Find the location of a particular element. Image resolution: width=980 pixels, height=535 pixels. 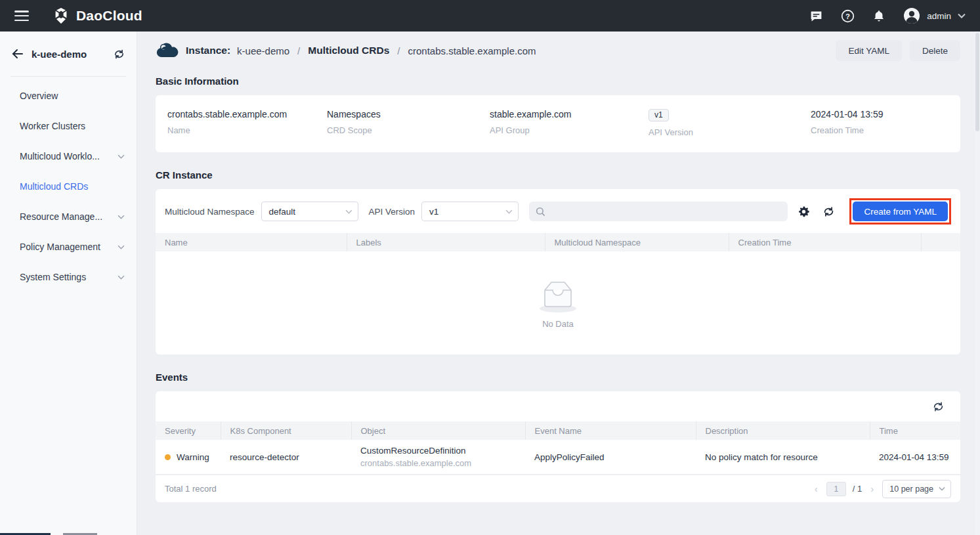

cr-col-actions is located at coordinates (941, 242).